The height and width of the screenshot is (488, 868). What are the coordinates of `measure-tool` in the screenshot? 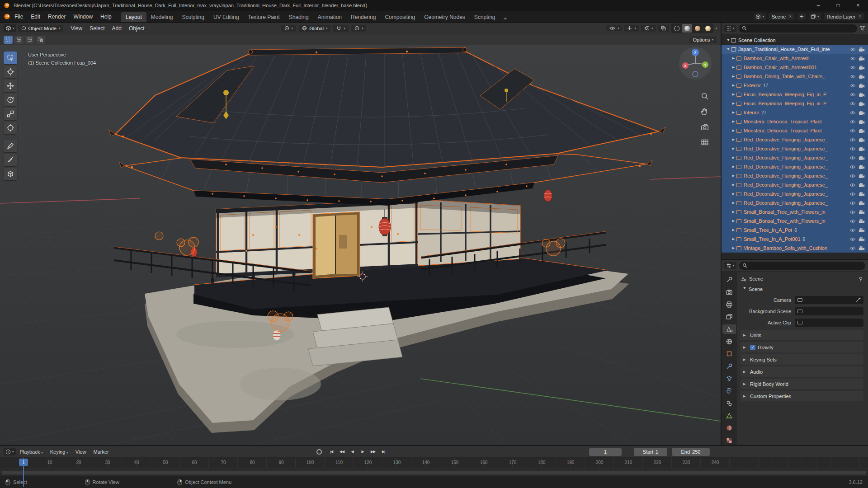 It's located at (10, 160).